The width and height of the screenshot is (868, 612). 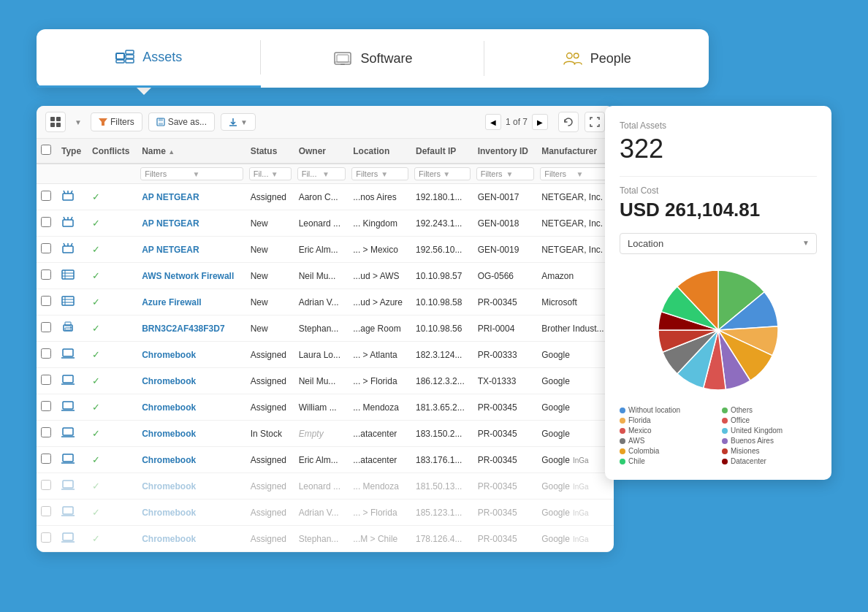 I want to click on prev-page-button: ◀, so click(x=493, y=122).